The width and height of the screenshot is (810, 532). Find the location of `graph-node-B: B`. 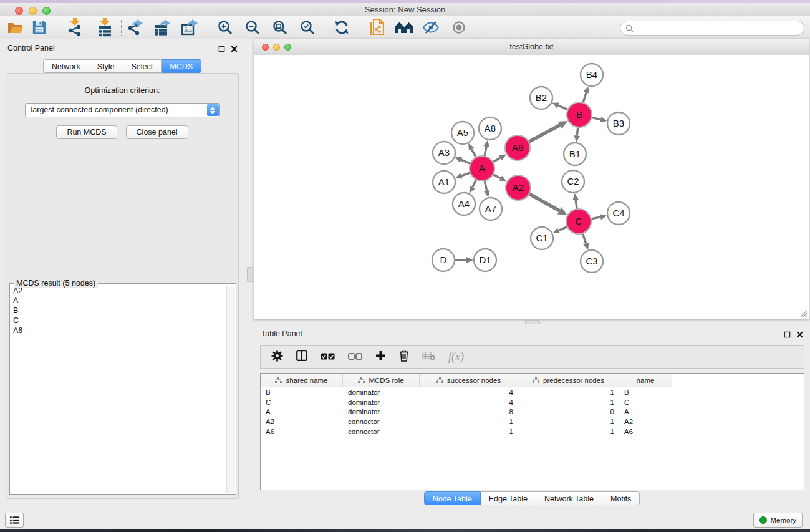

graph-node-B: B is located at coordinates (579, 115).